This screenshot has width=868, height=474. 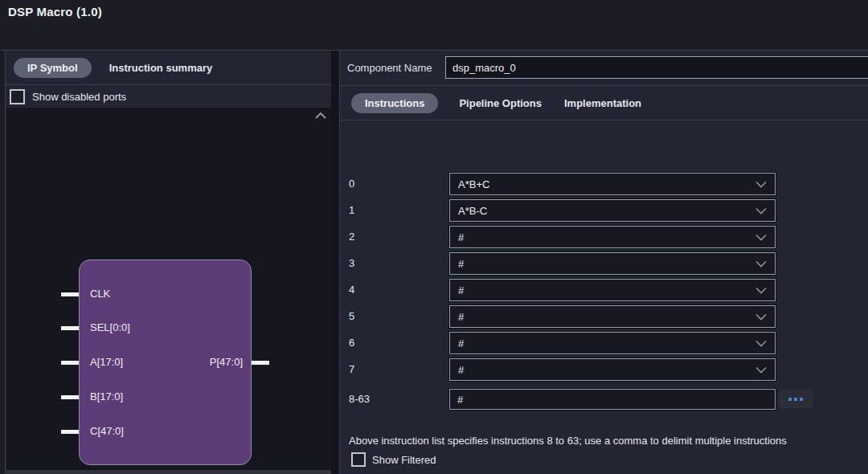 What do you see at coordinates (473, 210) in the screenshot?
I see `selected-value: A*B-C` at bounding box center [473, 210].